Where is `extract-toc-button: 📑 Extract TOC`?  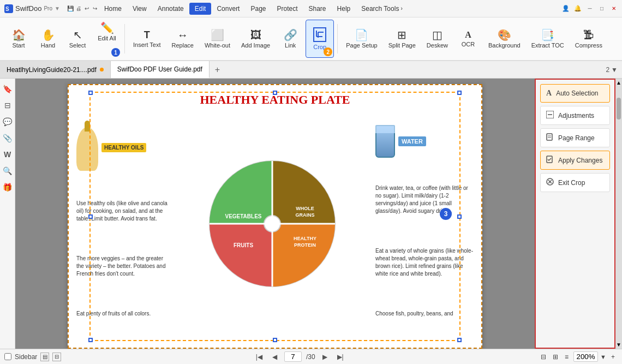
extract-toc-button: 📑 Extract TOC is located at coordinates (548, 39).